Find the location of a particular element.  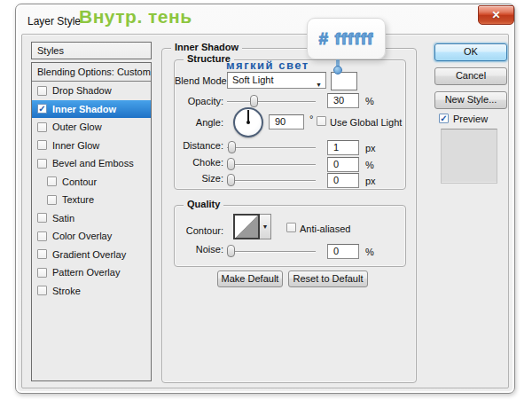

blend-mode-label: Blend Mode: is located at coordinates (199, 81).